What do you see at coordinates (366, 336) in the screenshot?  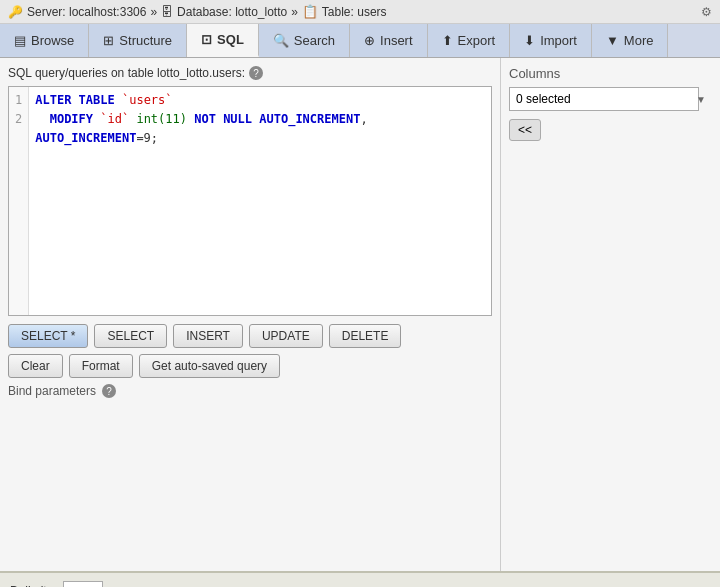 I see `delete-button: DELETE` at bounding box center [366, 336].